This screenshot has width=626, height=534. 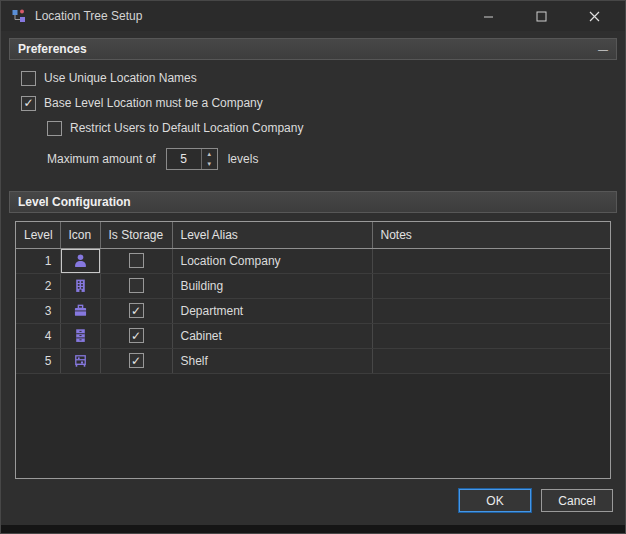 I want to click on window-bottom-edge, so click(x=313, y=529).